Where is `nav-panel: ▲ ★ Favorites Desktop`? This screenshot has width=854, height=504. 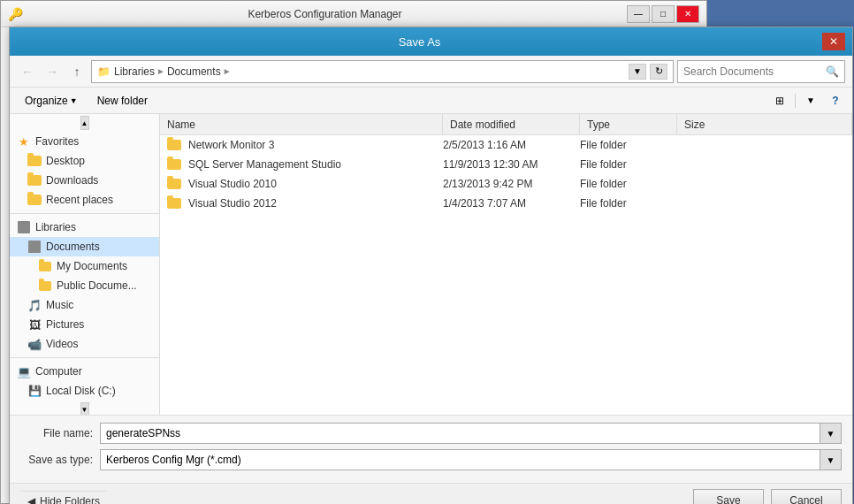
nav-panel: ▲ ★ Favorites Desktop is located at coordinates (85, 264).